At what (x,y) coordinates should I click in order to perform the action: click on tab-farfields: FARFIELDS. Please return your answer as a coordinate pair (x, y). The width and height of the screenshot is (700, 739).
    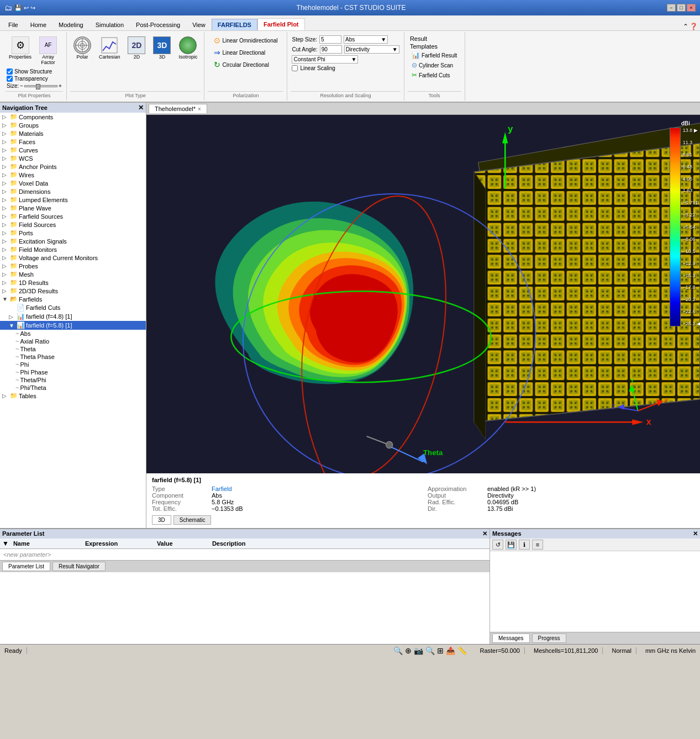
    Looking at the image, I should click on (234, 24).